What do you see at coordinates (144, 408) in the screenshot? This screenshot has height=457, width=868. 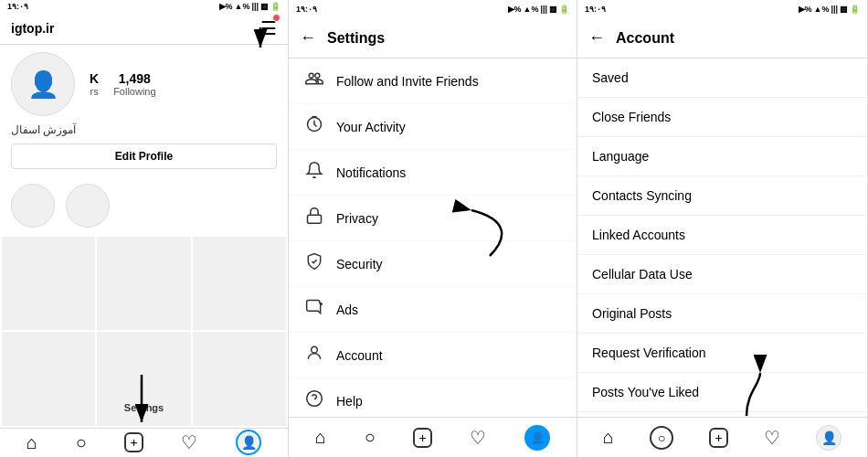 I see `settings-bottom-label: Settings` at bounding box center [144, 408].